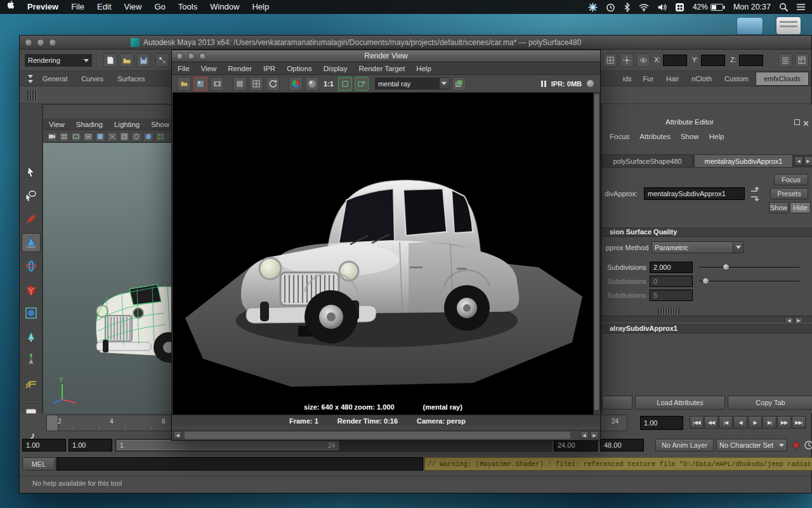 This screenshot has width=812, height=508. What do you see at coordinates (779, 208) in the screenshot?
I see `ae-show-button: Show` at bounding box center [779, 208].